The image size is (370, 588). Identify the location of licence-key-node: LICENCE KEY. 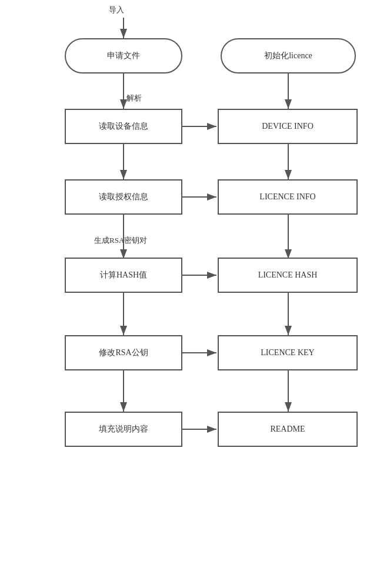
(288, 353).